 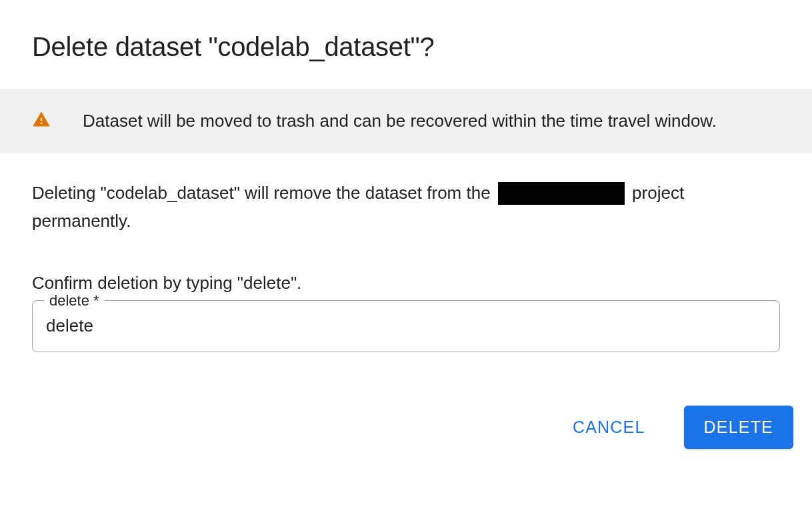 I want to click on confirm-prompt: Confirm deletion by typing "delete"., so click(x=406, y=283).